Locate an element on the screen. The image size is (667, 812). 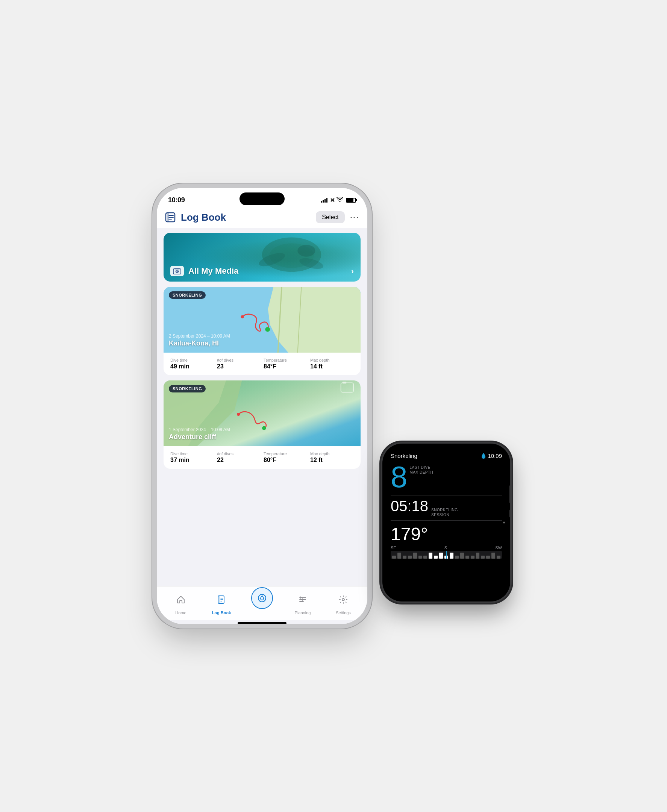
watch-time-group: 10:09 is located at coordinates (492, 456).